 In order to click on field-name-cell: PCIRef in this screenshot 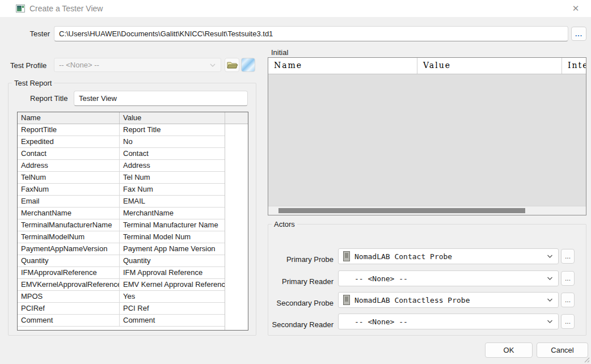, I will do `click(69, 308)`.